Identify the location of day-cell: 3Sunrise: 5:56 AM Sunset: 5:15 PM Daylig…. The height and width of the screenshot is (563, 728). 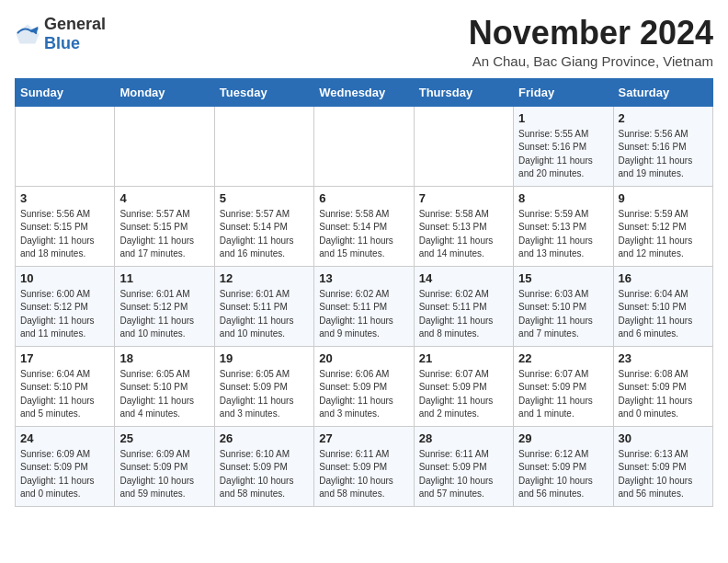
(65, 226).